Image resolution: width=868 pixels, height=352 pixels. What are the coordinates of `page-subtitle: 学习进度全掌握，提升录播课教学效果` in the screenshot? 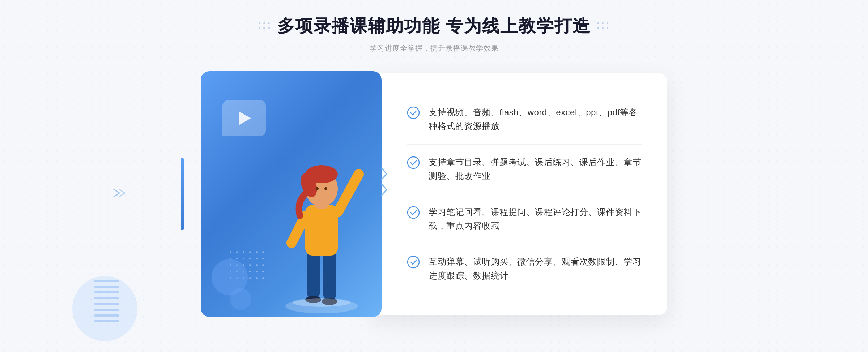 It's located at (434, 48).